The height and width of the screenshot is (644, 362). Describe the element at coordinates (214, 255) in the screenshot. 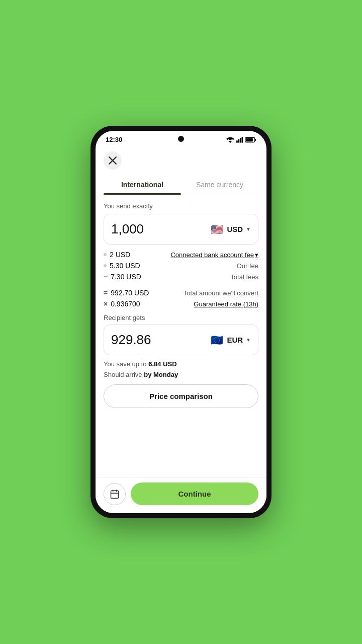

I see `connected-bank-fee-link: Connected bank account fee ▾` at that location.